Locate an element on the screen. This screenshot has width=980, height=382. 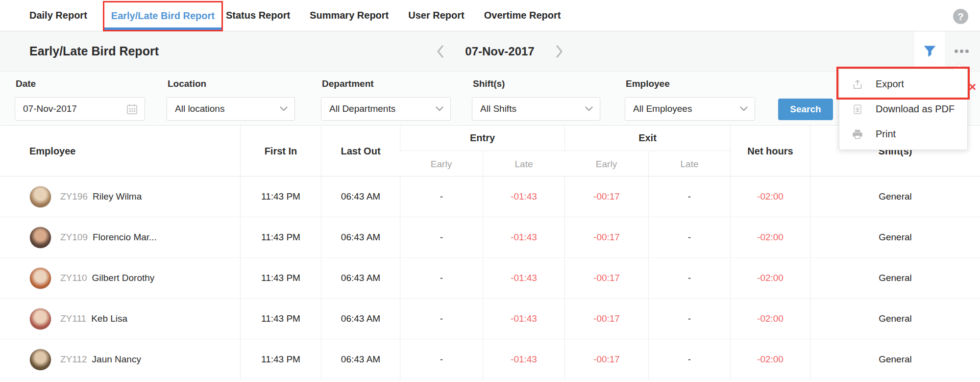
employee-id: ZY110 is located at coordinates (74, 278).